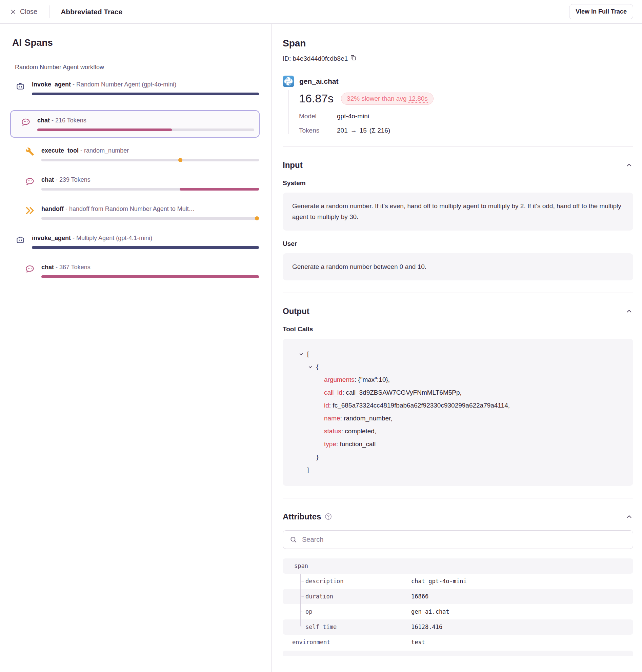  Describe the element at coordinates (353, 116) in the screenshot. I see `model-value: gpt-4o-mini` at that location.